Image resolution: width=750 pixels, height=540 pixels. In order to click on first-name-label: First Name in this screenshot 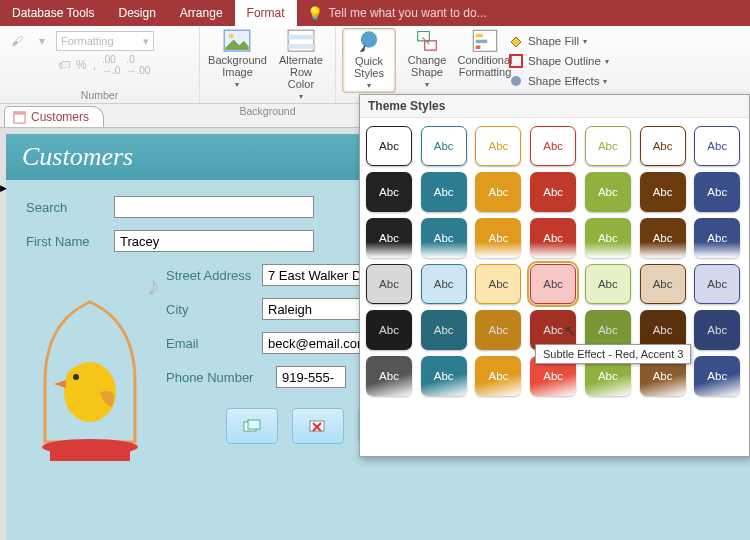, I will do `click(65, 242)`.